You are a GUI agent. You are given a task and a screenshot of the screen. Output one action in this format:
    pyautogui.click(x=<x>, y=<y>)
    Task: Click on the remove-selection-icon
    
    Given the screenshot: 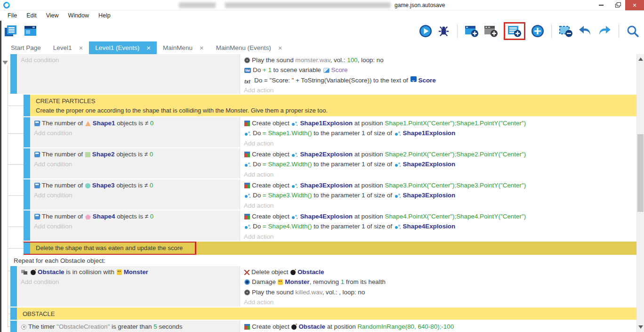 What is the action you would take?
    pyautogui.click(x=566, y=31)
    